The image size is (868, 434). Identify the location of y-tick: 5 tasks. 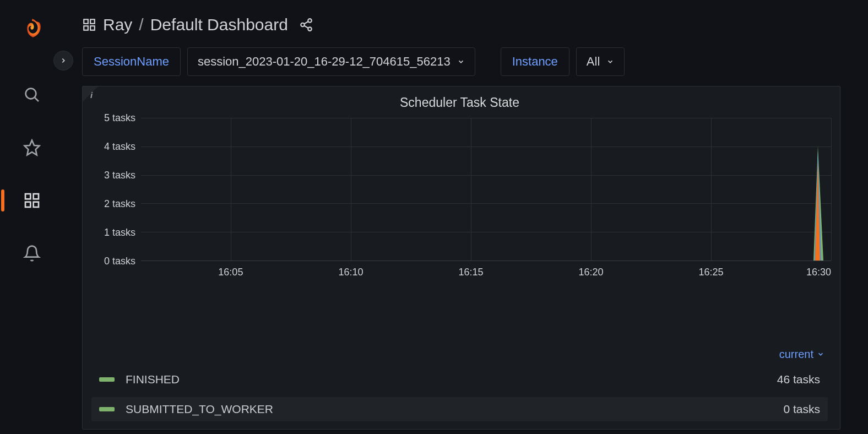
(120, 118).